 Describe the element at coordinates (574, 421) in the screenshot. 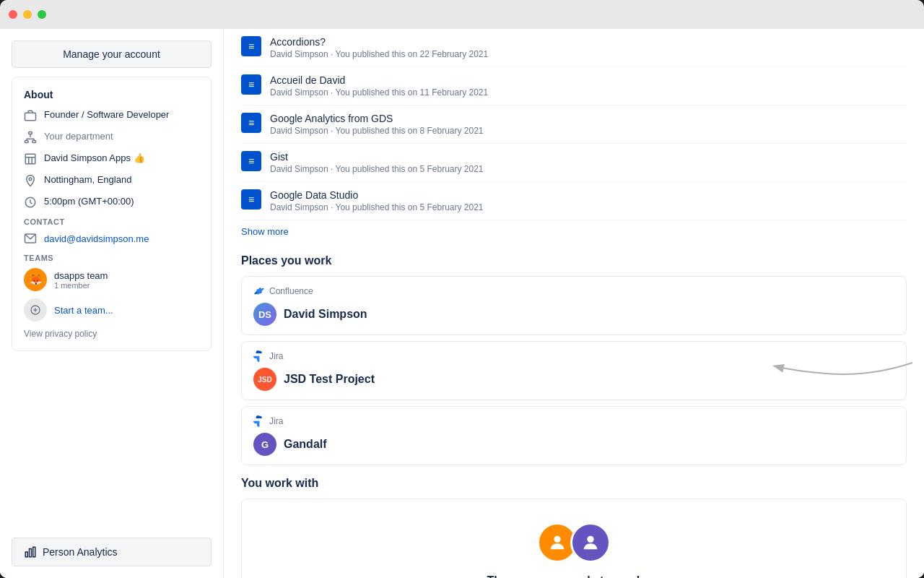

I see `jira-header-2: Jira` at that location.